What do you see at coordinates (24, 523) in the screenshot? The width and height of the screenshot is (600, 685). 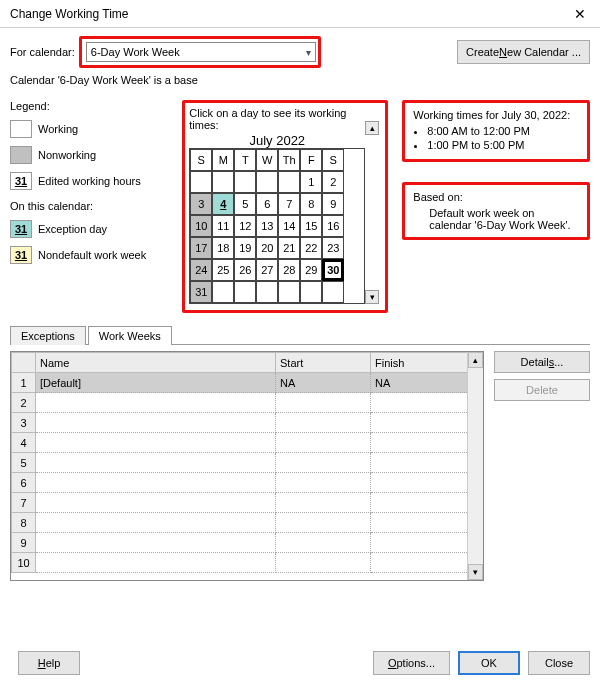 I see `row-number: 8` at bounding box center [24, 523].